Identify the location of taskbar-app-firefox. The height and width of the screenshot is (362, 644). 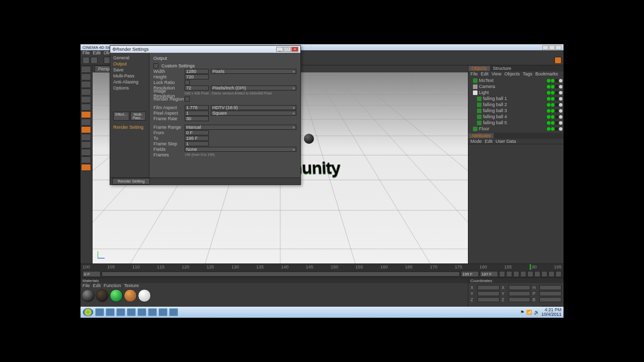
(163, 312).